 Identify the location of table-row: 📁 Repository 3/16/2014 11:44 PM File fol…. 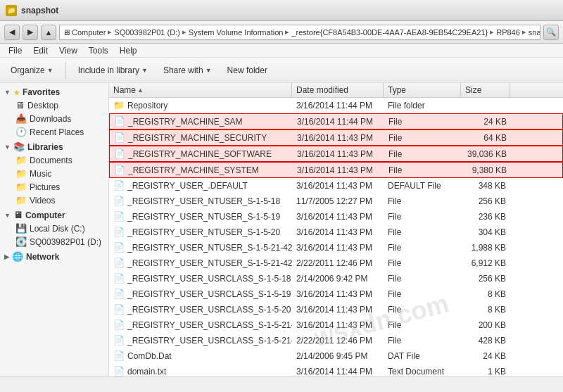
(336, 106).